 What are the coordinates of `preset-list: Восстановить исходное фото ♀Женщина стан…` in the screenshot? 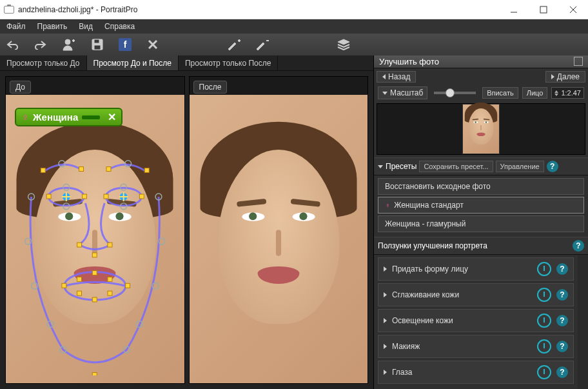 It's located at (481, 206).